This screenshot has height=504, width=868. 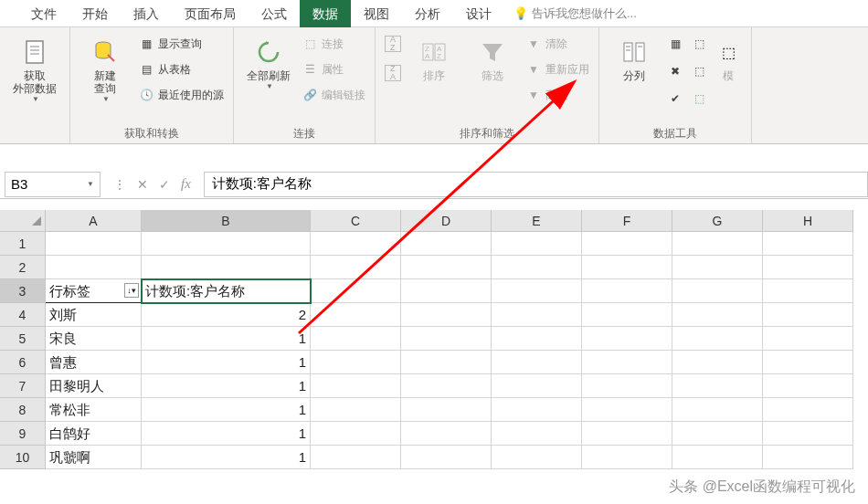 What do you see at coordinates (105, 68) in the screenshot?
I see `new-query-button: 新建查询 ▼` at bounding box center [105, 68].